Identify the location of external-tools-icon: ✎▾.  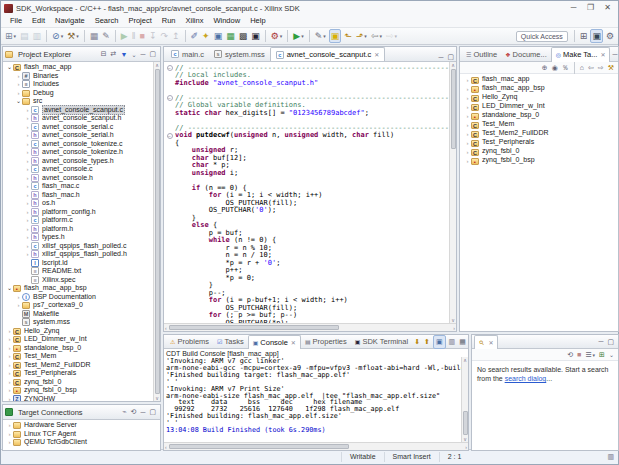
(320, 36).